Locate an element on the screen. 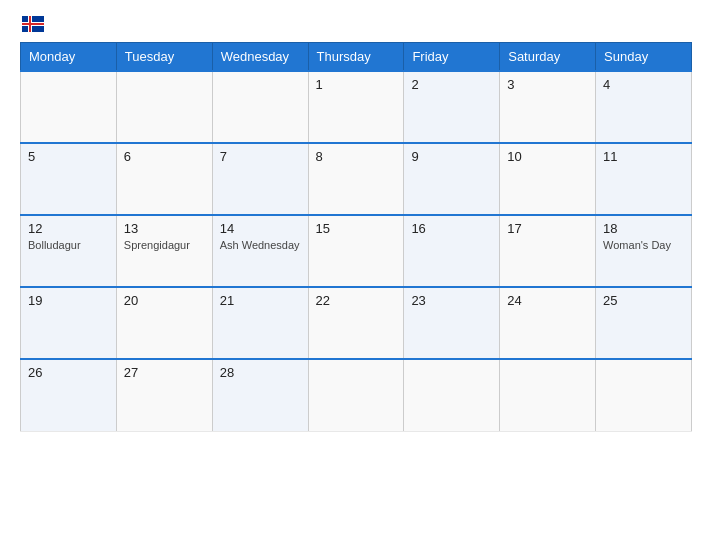 The width and height of the screenshot is (712, 550). day-number: 3 is located at coordinates (548, 84).